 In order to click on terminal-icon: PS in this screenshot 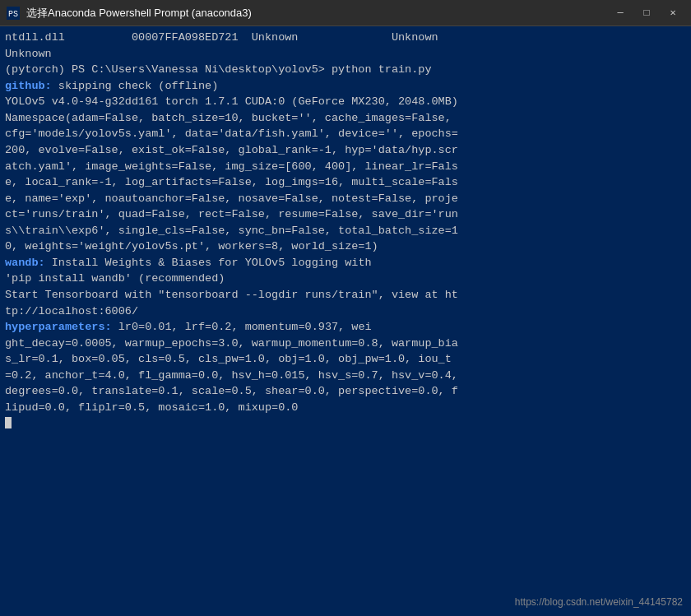, I will do `click(13, 13)`.